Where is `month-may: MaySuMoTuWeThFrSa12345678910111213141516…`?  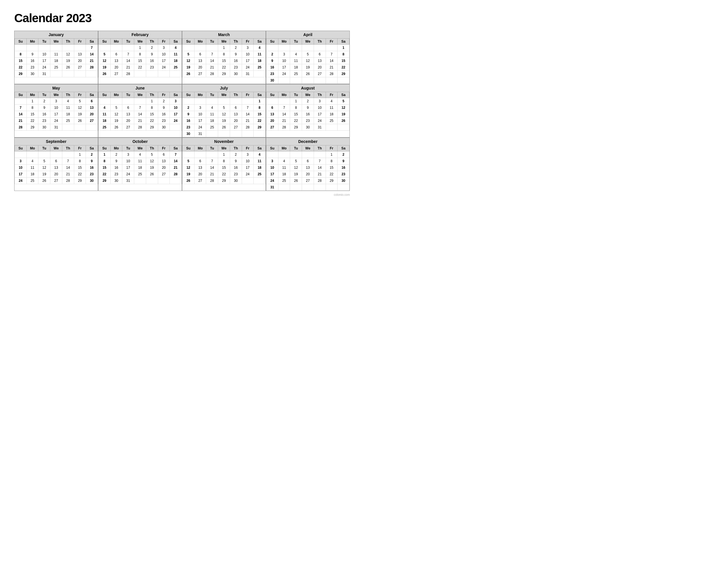 month-may: MaySuMoTuWeThFrSa12345678910111213141516… is located at coordinates (56, 111).